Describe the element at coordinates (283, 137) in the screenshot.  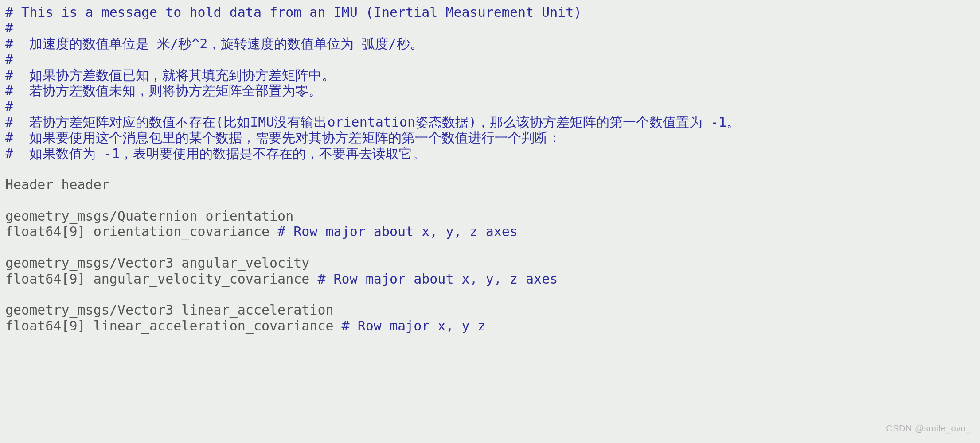
I see `comment-text: # 如果要使用这个消息包里的某个数据，需要先对其协方差矩阵的第一个数值进行一个判…` at that location.